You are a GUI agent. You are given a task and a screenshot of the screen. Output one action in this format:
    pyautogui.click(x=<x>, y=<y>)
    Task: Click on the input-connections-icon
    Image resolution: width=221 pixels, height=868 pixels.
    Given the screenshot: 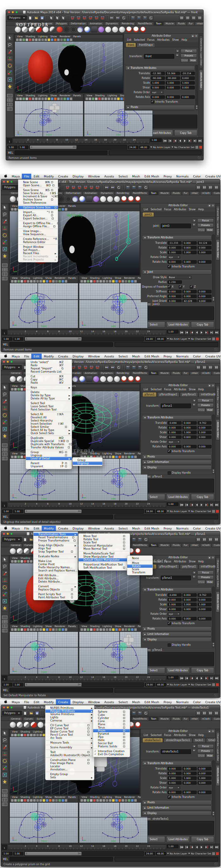 What is the action you would take?
    pyautogui.click(x=106, y=367)
    